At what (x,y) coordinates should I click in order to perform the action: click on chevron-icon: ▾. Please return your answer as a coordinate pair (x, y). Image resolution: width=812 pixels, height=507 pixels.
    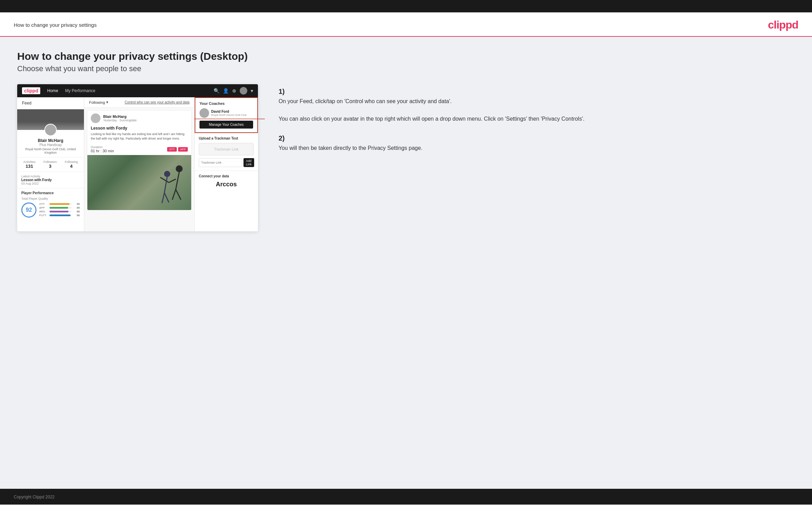
    Looking at the image, I should click on (107, 102).